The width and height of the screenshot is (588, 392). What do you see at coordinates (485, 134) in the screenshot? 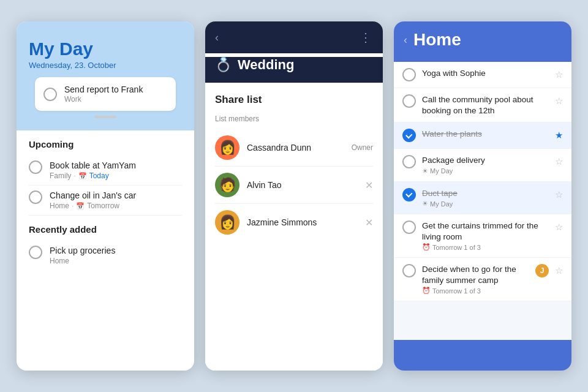
I see `task-info: Water the plants` at bounding box center [485, 134].